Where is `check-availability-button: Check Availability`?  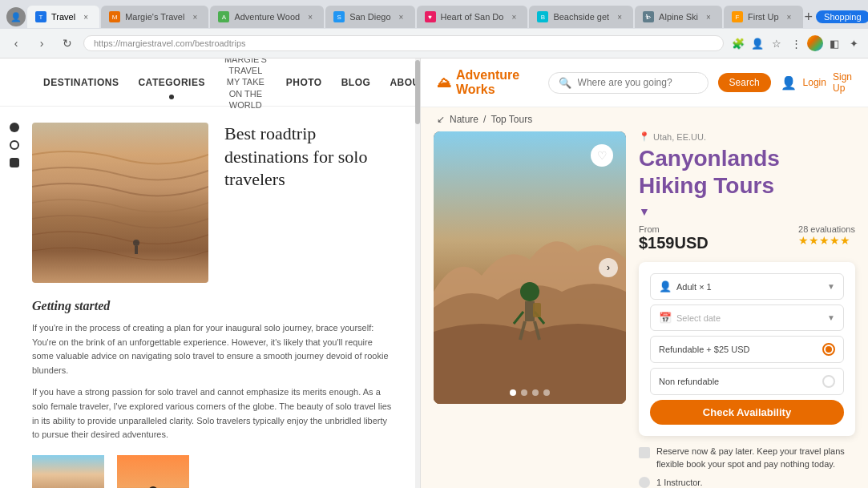 check-availability-button: Check Availability is located at coordinates (747, 412).